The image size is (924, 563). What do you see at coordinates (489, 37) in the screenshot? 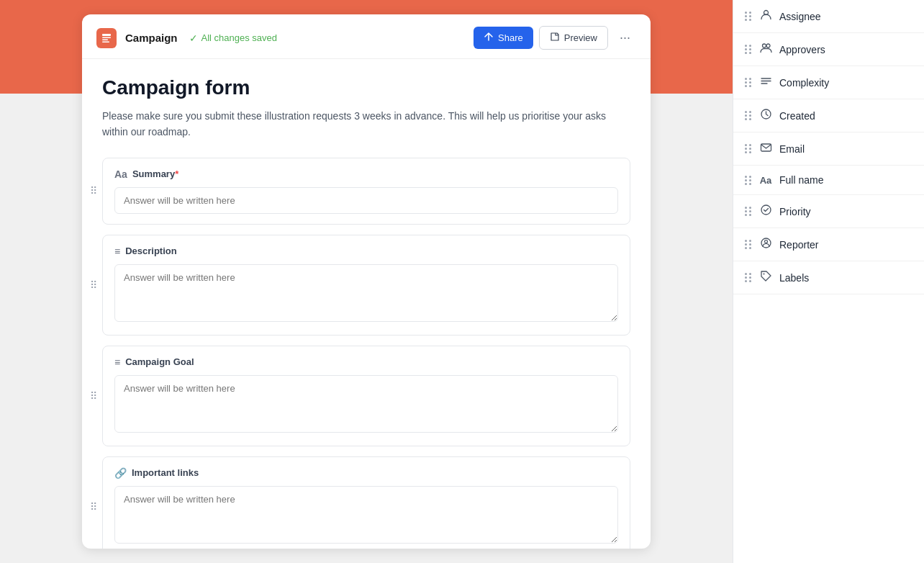
I see `share-icon` at bounding box center [489, 37].